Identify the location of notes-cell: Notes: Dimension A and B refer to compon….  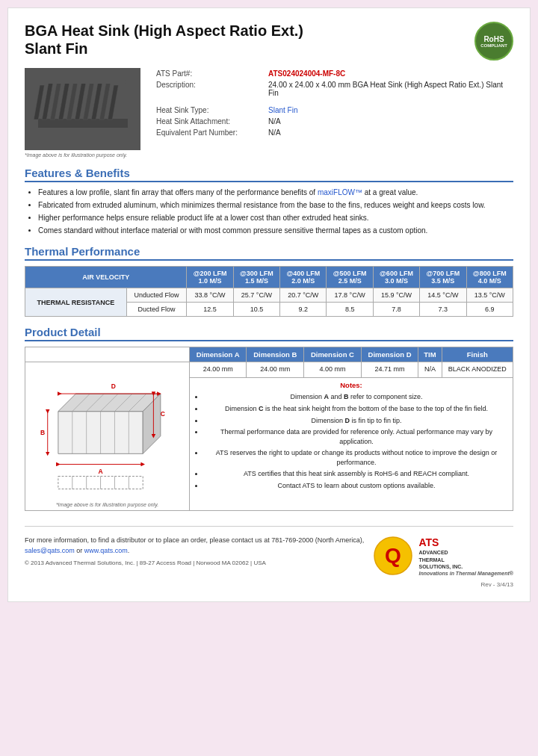
(351, 444).